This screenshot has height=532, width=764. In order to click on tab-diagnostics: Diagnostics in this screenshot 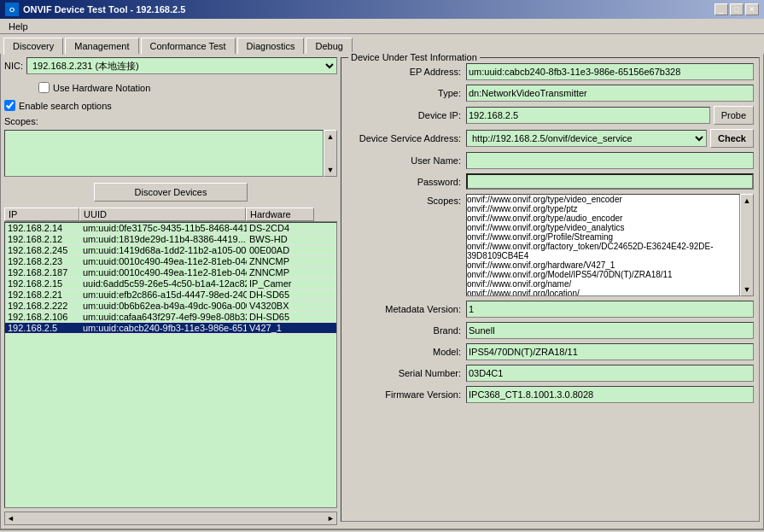, I will do `click(271, 46)`.